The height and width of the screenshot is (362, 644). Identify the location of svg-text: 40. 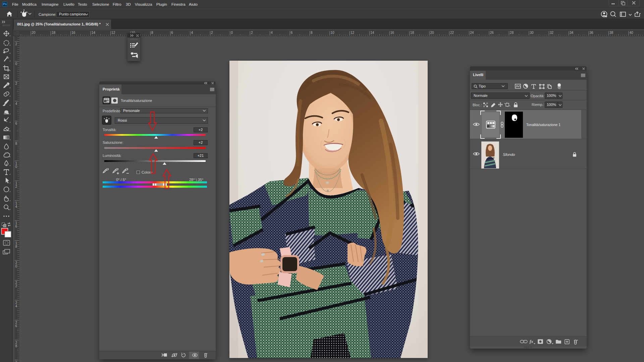
(632, 33).